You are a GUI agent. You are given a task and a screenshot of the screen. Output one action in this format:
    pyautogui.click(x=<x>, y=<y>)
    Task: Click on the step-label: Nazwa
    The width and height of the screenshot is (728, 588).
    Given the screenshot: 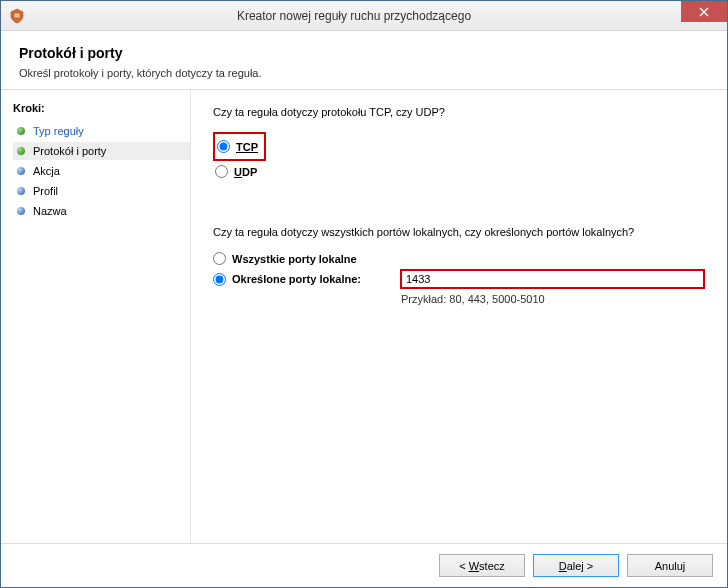 What is the action you would take?
    pyautogui.click(x=50, y=211)
    